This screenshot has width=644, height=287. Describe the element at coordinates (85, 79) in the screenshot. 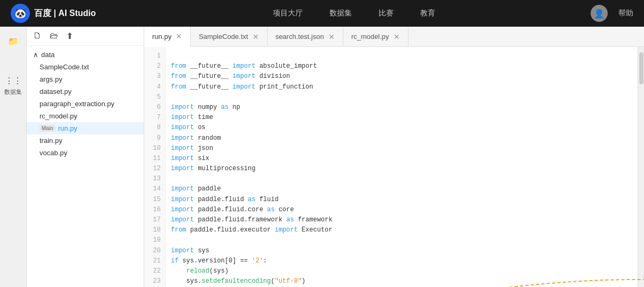

I see `tree-file-args: args.py` at that location.